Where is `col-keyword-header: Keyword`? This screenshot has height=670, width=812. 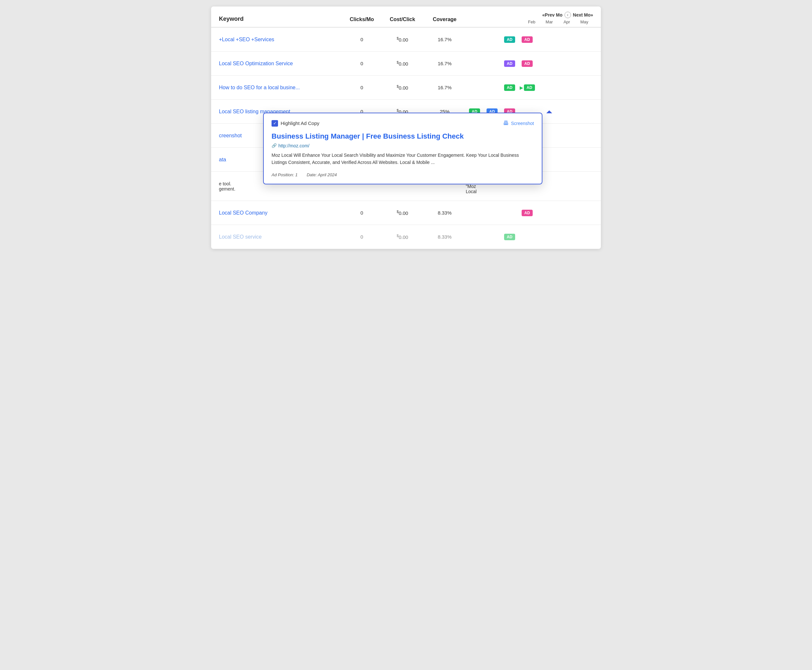
col-keyword-header: Keyword is located at coordinates (281, 21).